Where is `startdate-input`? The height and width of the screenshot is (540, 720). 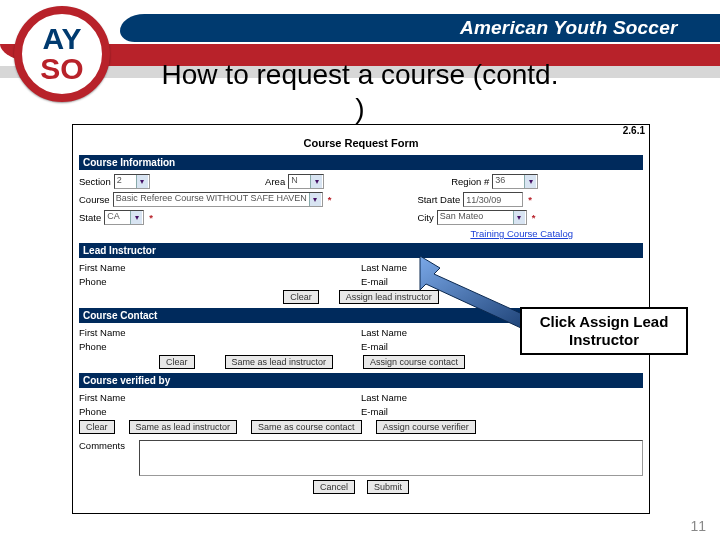 startdate-input is located at coordinates (493, 200).